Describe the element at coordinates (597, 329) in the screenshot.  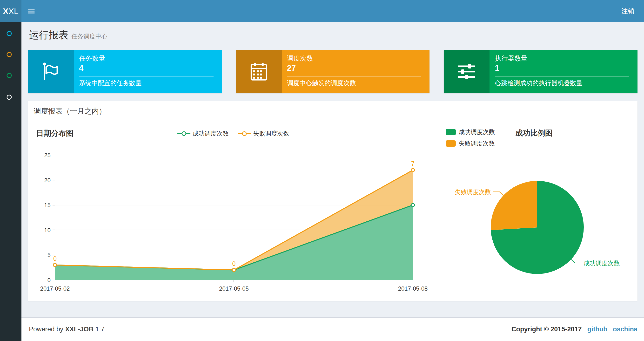
I see `github-link: github` at that location.